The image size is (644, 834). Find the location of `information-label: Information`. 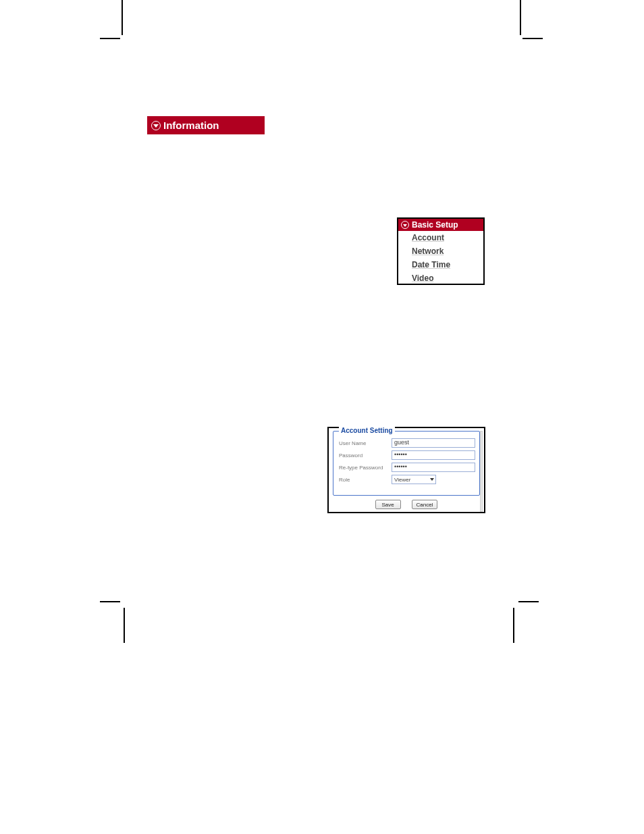

information-label: Information is located at coordinates (192, 126).